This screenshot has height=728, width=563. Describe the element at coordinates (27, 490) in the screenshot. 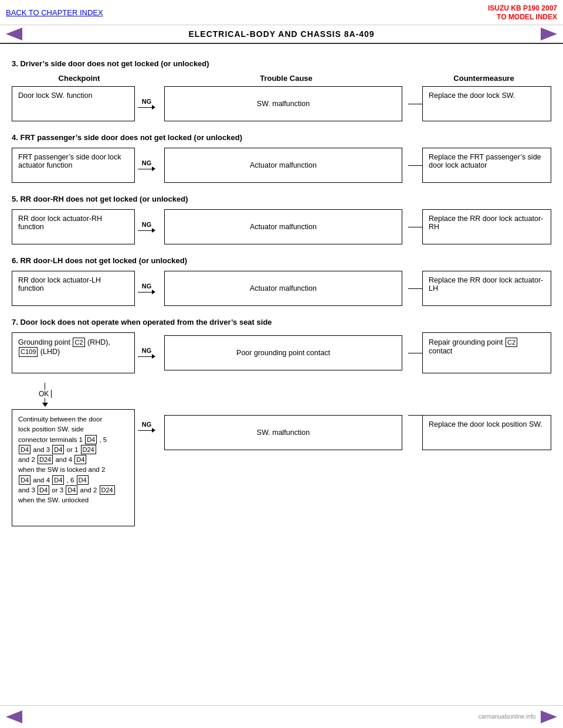

I see `cont-line12: and 3` at that location.